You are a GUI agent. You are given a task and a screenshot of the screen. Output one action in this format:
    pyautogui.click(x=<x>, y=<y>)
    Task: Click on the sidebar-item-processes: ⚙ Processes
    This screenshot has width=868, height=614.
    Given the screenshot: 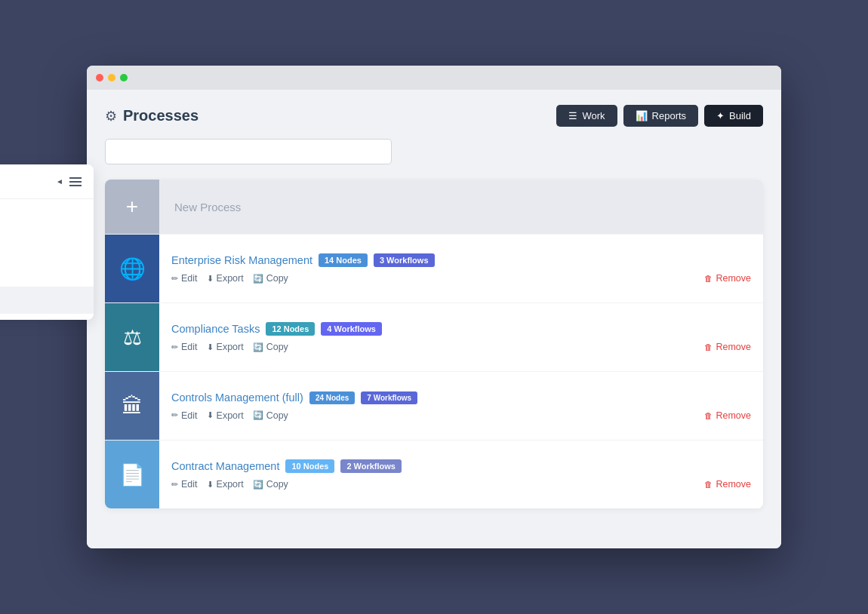 What is the action you would take?
    pyautogui.click(x=47, y=300)
    